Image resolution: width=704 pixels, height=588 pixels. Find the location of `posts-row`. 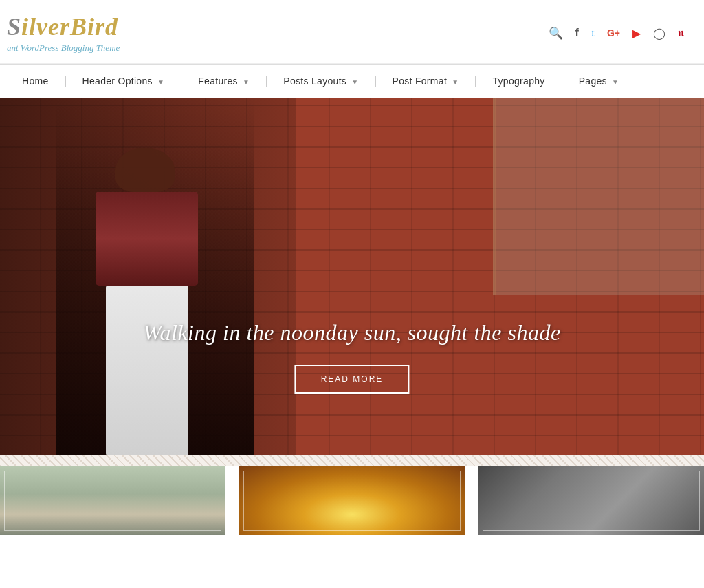

posts-row is located at coordinates (352, 501).